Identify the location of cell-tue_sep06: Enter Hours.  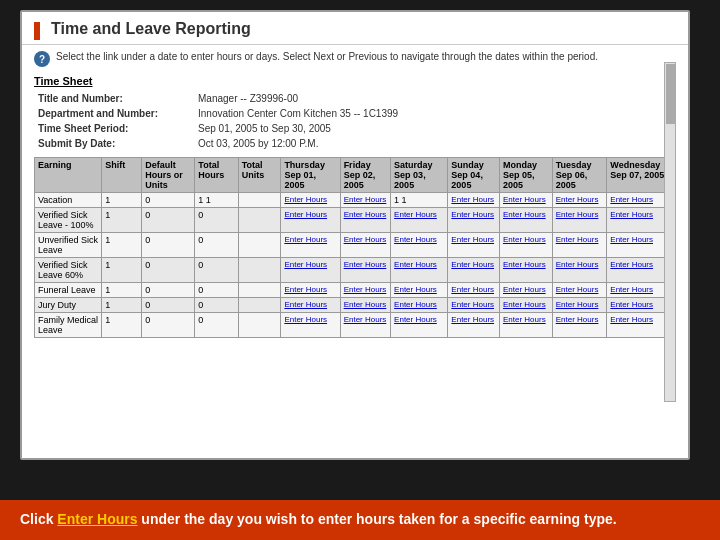
(580, 326).